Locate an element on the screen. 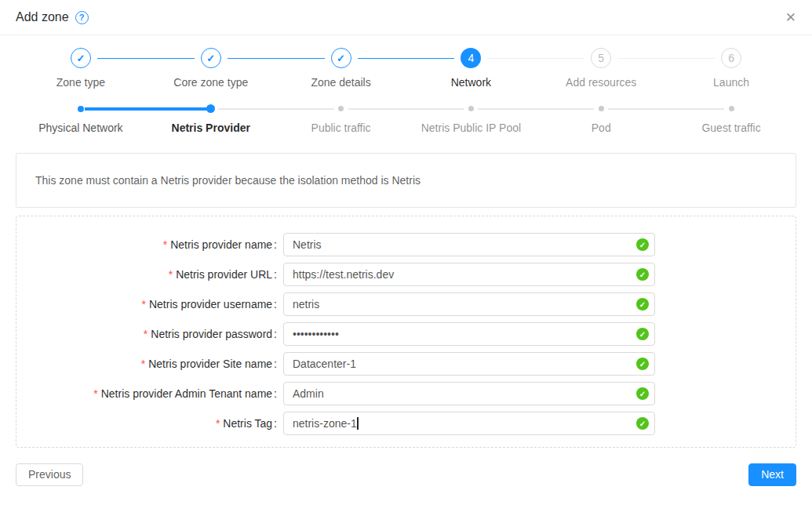 This screenshot has width=812, height=512. substep-public-traffic: Public traffic is located at coordinates (341, 119).